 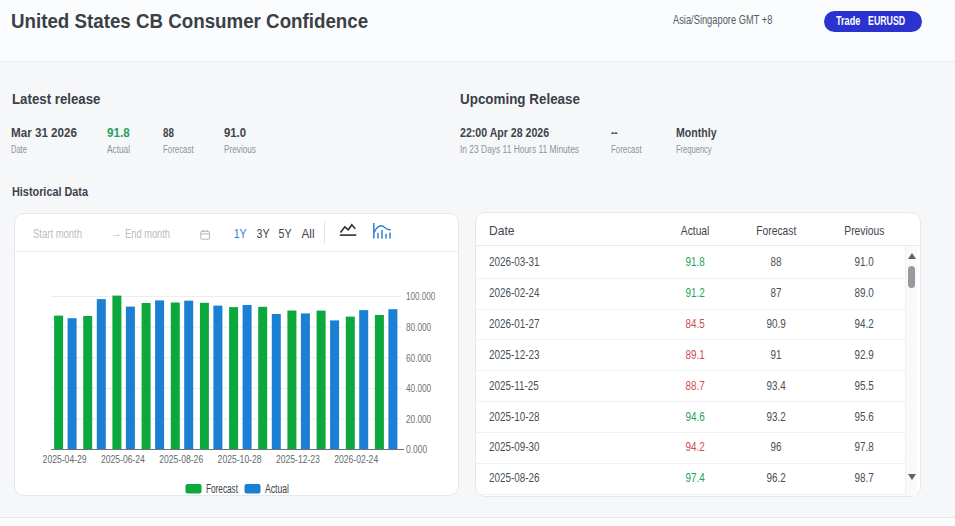 What do you see at coordinates (418, 388) in the screenshot?
I see `svg-text: 40.000` at bounding box center [418, 388].